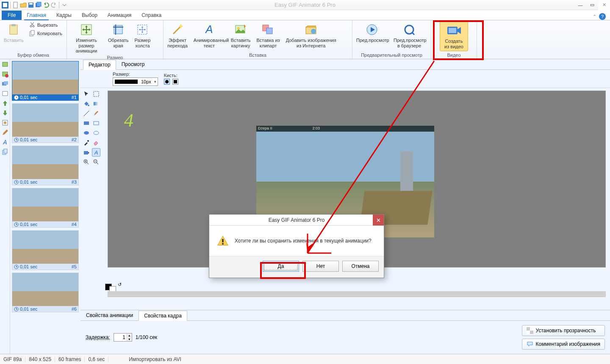 This screenshot has width=610, height=364. Describe the element at coordinates (16, 5) in the screenshot. I see `new-icon` at that location.